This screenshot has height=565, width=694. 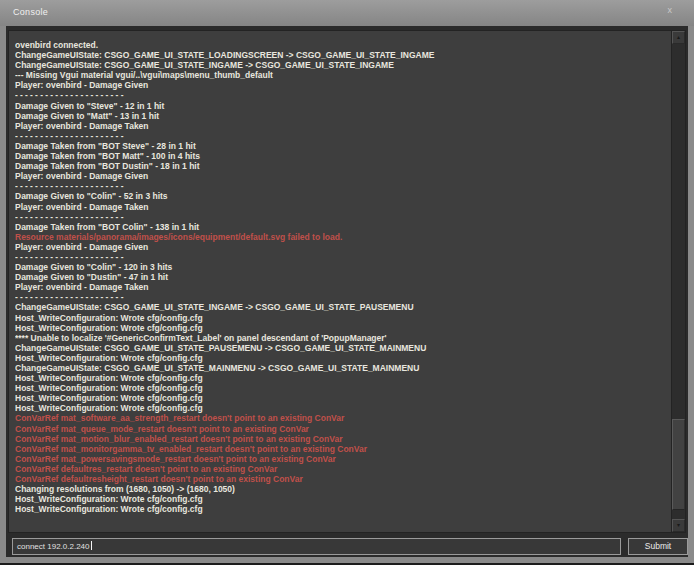 I want to click on console-line: ConVarRef mat_queue_mode_restart doesn't…, so click(x=342, y=429).